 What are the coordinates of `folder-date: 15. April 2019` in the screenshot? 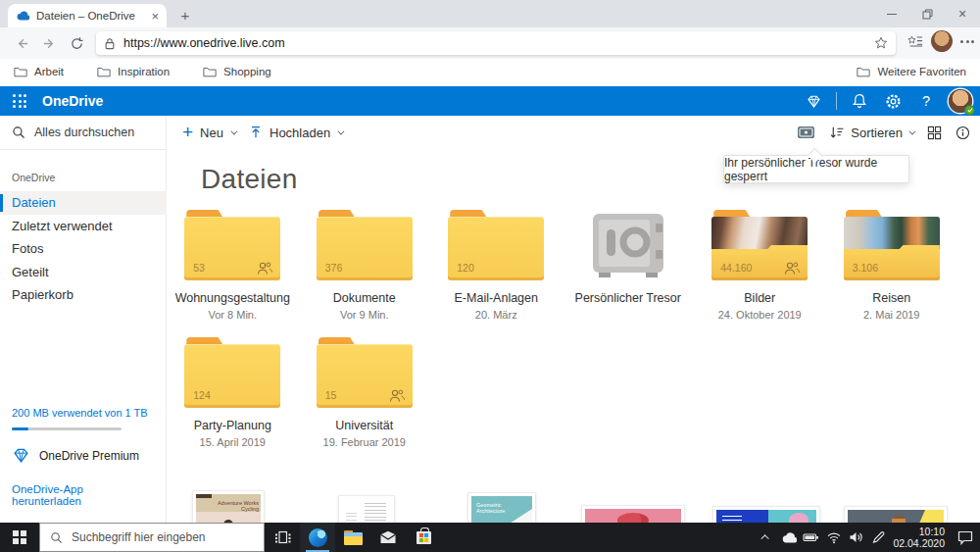 It's located at (233, 442).